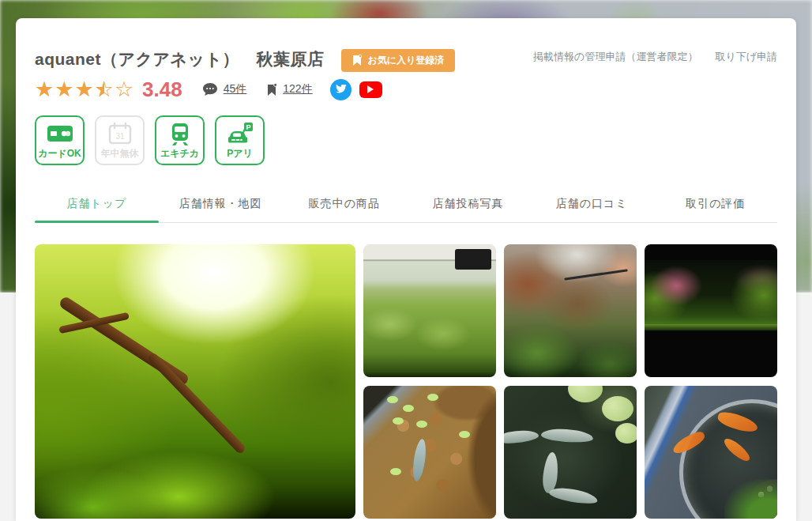 Image resolution: width=812 pixels, height=521 pixels. Describe the element at coordinates (468, 206) in the screenshot. I see `tab-posted-photos: 店舗投稿写真` at that location.